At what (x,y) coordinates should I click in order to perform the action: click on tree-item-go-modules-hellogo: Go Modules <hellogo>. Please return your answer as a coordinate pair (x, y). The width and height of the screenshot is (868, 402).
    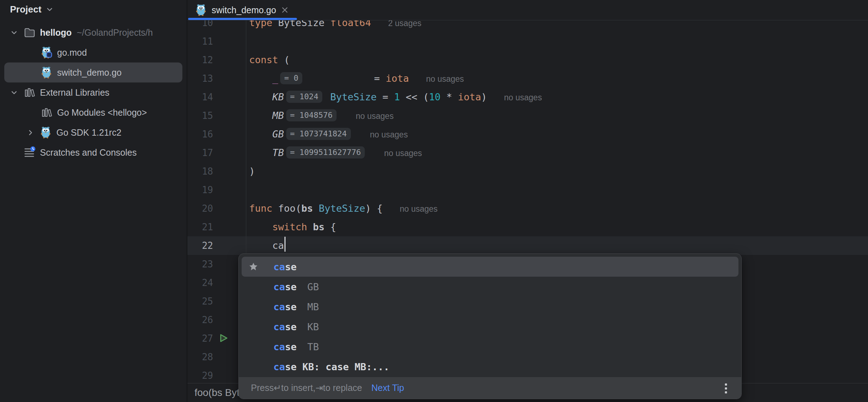
    Looking at the image, I should click on (94, 112).